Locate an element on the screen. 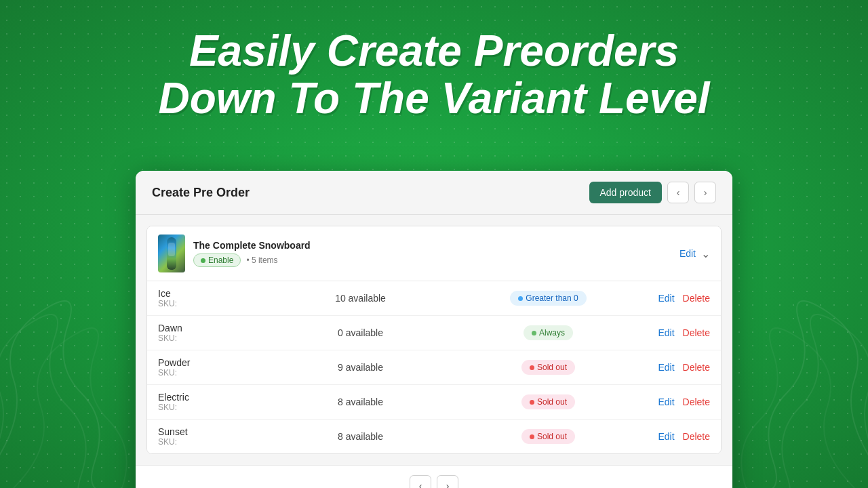 The image size is (868, 488). card-footer: ‹ › is located at coordinates (434, 476).